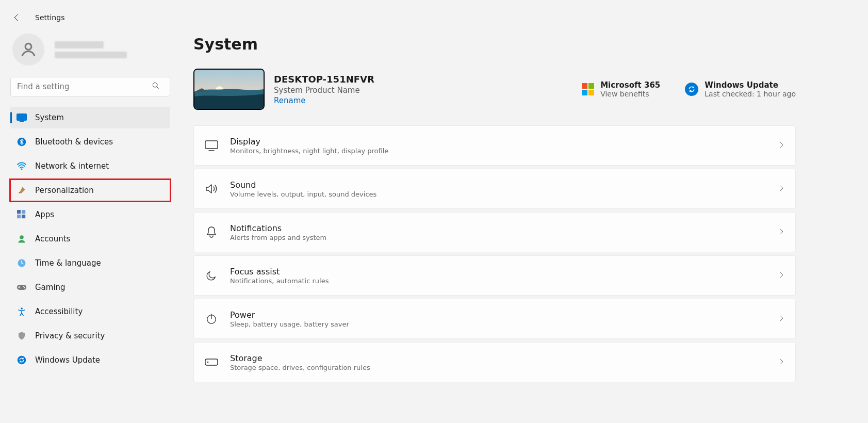 This screenshot has height=423, width=868. Describe the element at coordinates (504, 358) in the screenshot. I see `card-title: Storage` at that location.